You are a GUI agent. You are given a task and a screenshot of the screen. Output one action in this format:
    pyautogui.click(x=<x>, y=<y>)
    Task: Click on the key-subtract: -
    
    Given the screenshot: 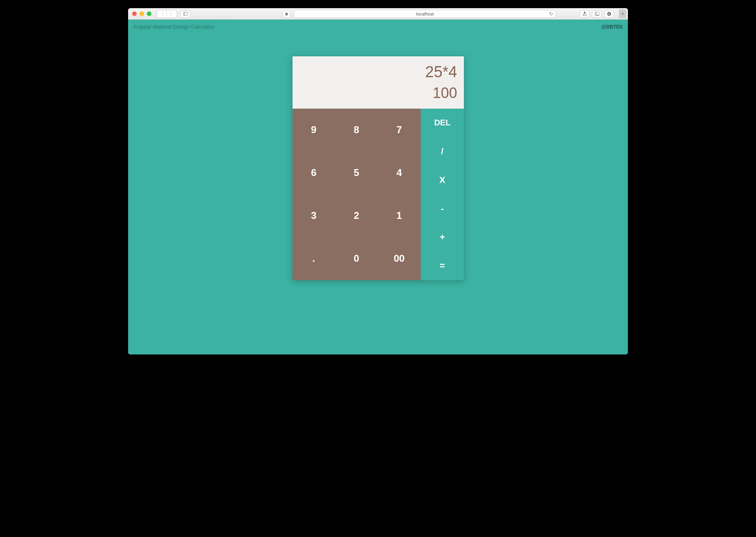 What is the action you would take?
    pyautogui.click(x=442, y=209)
    